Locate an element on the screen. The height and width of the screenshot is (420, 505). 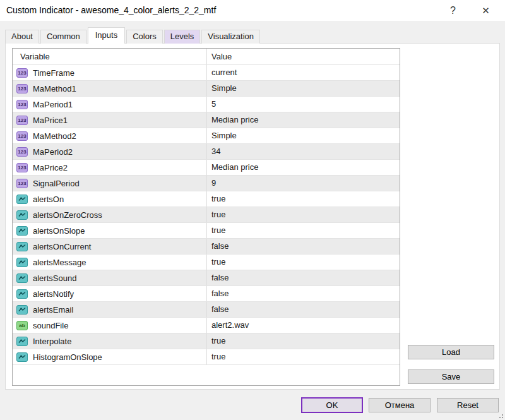
tab-strip: AboutCommonInputsColorsLevelsVisualizati… is located at coordinates (133, 37).